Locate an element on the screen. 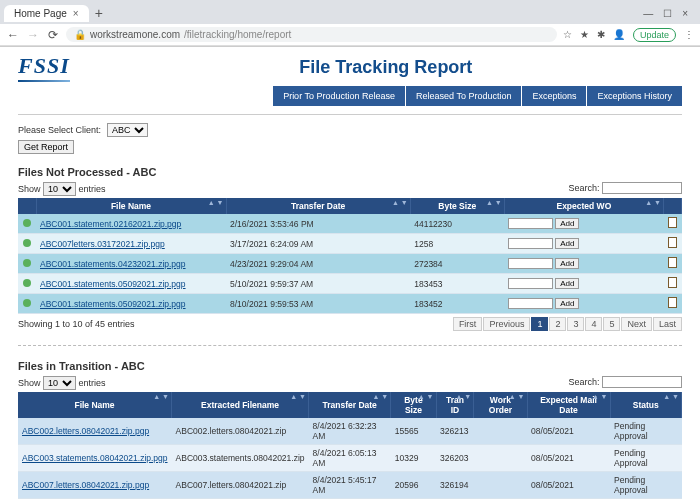 The image size is (700, 500). file-link: ABC007.letters.08042021.zip.pgp is located at coordinates (86, 485).